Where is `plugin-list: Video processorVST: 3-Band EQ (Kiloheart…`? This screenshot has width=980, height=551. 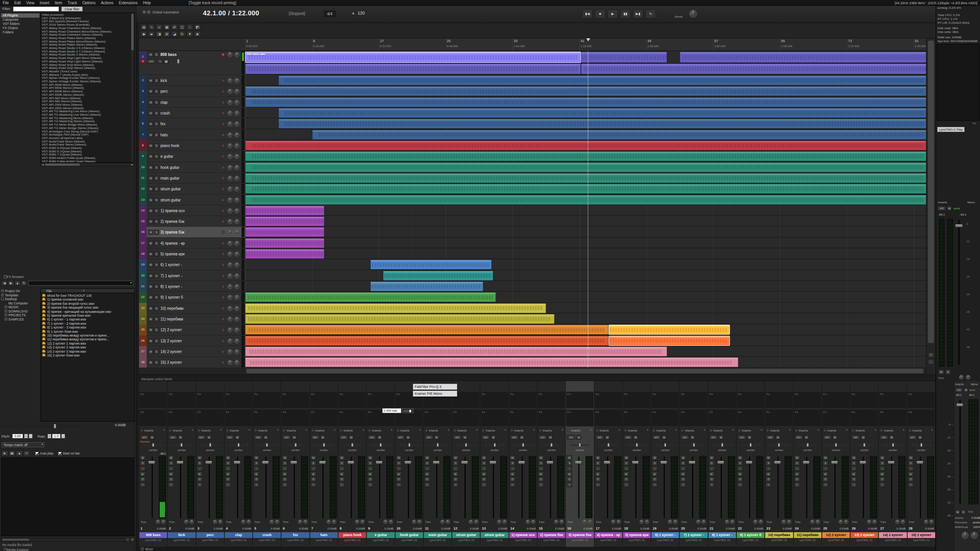 plugin-list: Video processorVST: 3-Band EQ (Kiloheart… is located at coordinates (87, 88).